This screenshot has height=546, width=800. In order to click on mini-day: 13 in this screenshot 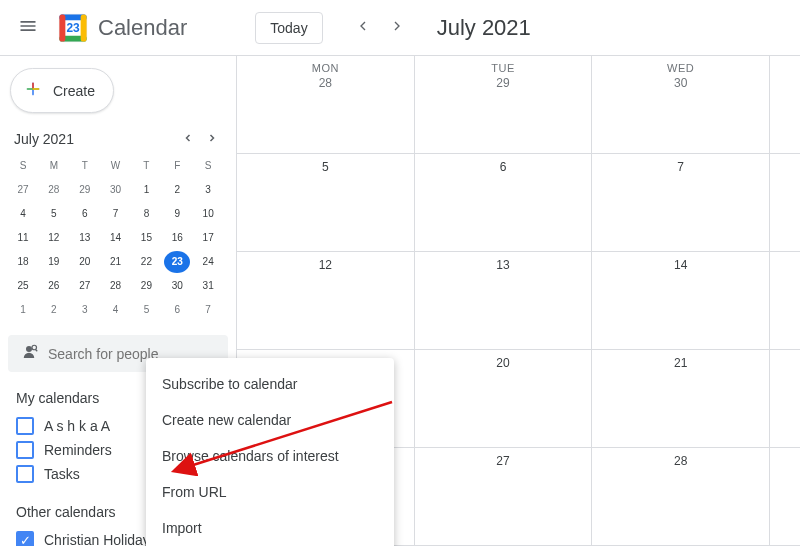, I will do `click(85, 238)`.